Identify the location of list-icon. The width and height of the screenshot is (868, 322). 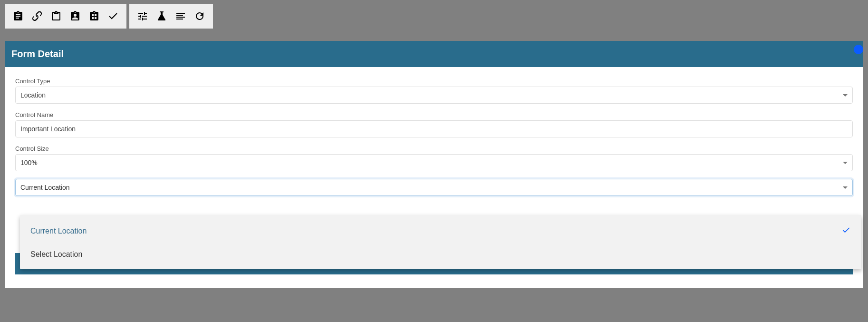
(181, 16).